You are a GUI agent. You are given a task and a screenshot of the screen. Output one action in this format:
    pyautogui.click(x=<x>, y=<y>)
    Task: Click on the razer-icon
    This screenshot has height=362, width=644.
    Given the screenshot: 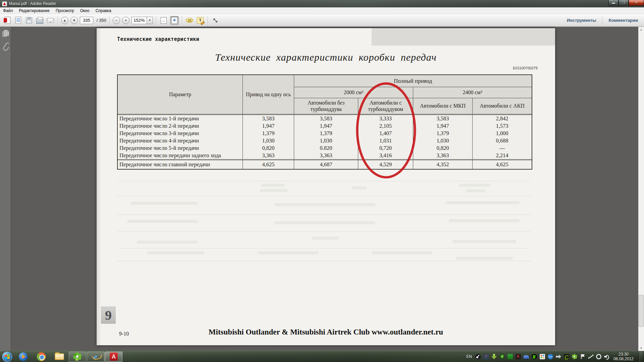 What is the action you would take?
    pyautogui.click(x=534, y=357)
    